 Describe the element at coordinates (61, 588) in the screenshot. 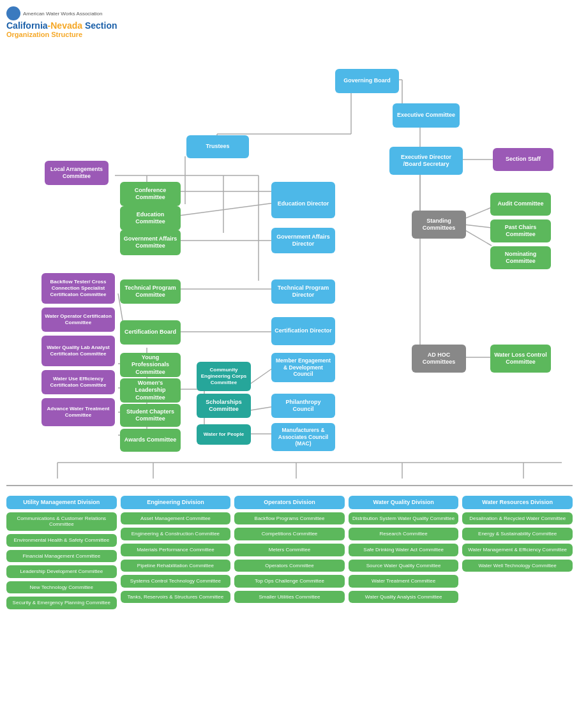

I see `new-tech: New Technology Committee` at that location.